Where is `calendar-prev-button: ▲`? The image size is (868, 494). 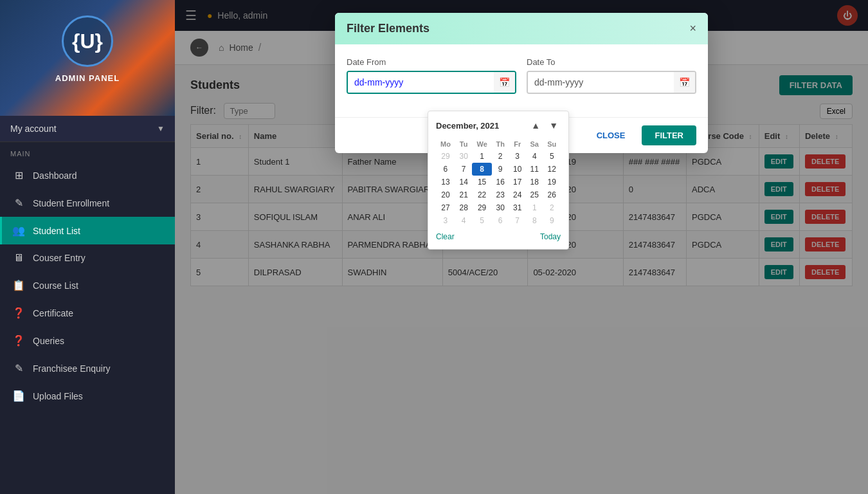 calendar-prev-button: ▲ is located at coordinates (536, 125).